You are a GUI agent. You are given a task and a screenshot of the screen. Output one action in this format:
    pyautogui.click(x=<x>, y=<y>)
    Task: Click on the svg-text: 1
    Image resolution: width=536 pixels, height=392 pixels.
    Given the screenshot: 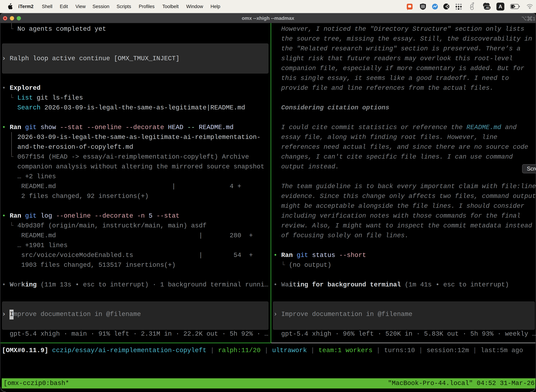 What is the action you would take?
    pyautogui.click(x=534, y=19)
    